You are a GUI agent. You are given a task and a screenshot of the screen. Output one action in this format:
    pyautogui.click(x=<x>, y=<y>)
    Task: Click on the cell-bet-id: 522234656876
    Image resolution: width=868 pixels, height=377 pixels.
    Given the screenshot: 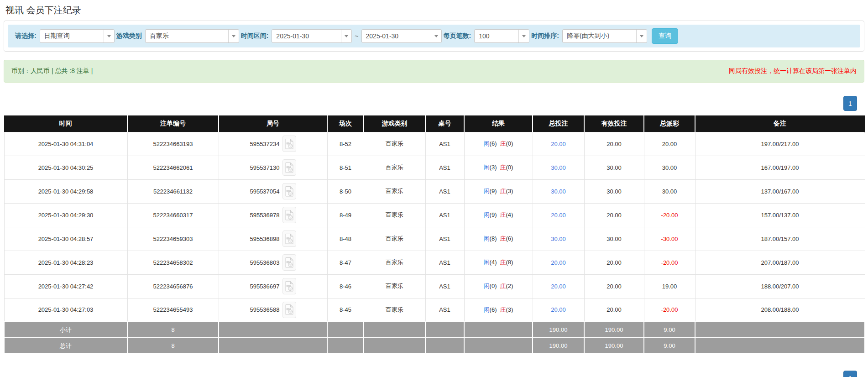 What is the action you would take?
    pyautogui.click(x=173, y=286)
    